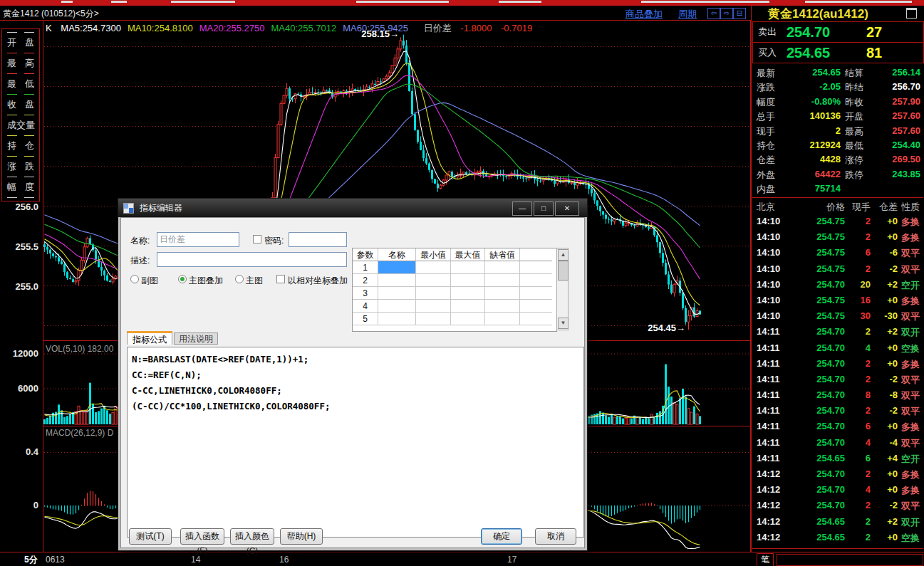 Image resolution: width=924 pixels, height=566 pixels. Describe the element at coordinates (365, 268) in the screenshot. I see `param-row-number: 1` at that location.